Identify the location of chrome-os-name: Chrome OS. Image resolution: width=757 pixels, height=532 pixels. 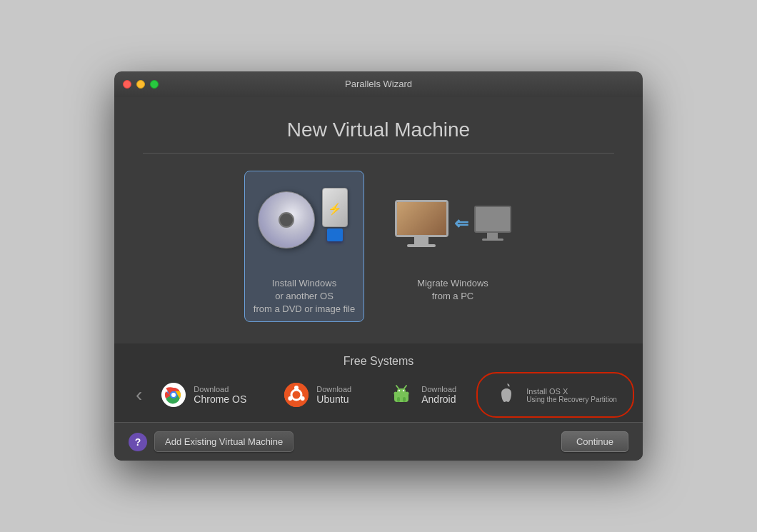
(220, 399).